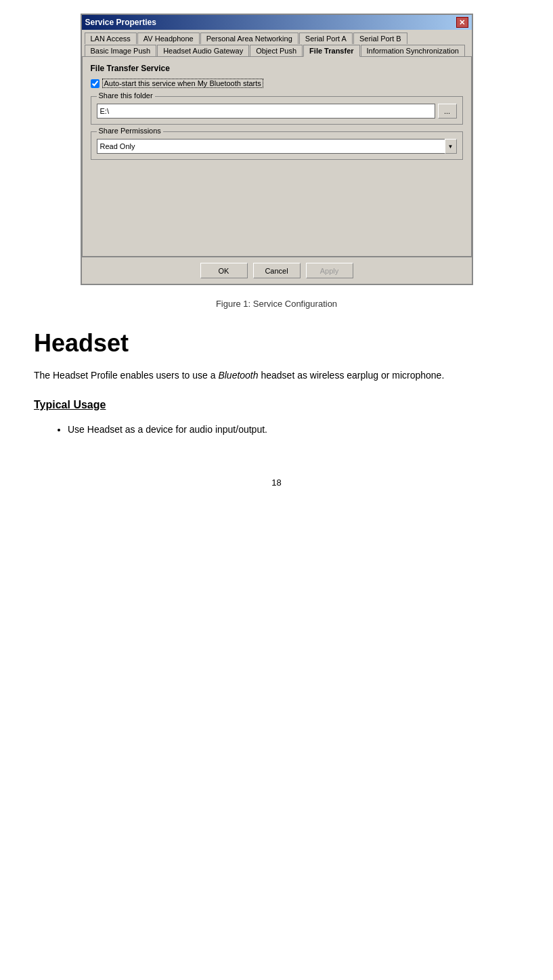 Image resolution: width=553 pixels, height=980 pixels. I want to click on tab-information-synchronization: Information Synchronization, so click(413, 50).